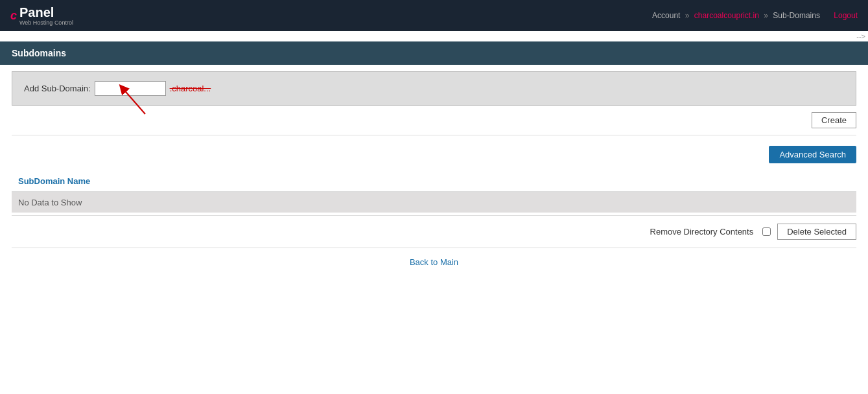  Describe the element at coordinates (434, 152) in the screenshot. I see `advanced-search-row: Advanced Search` at that location.